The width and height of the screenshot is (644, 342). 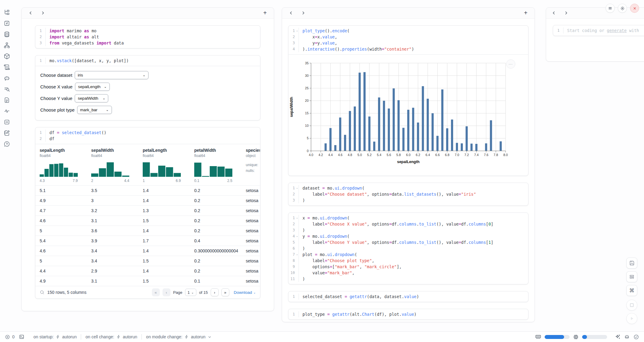 I want to click on code-editor: 1⌄plot_type().encode(2 x=x.value,3 y=y.v…, so click(x=408, y=40).